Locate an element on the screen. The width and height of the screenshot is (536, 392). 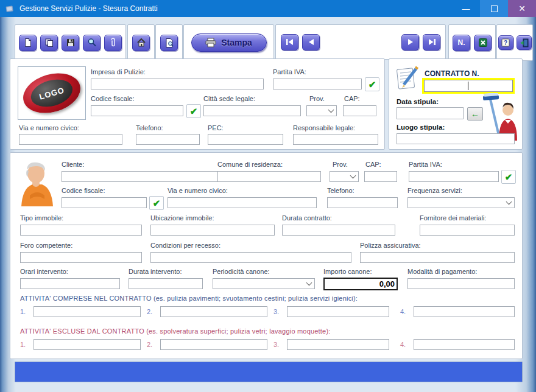
print-preview-button is located at coordinates (169, 43).